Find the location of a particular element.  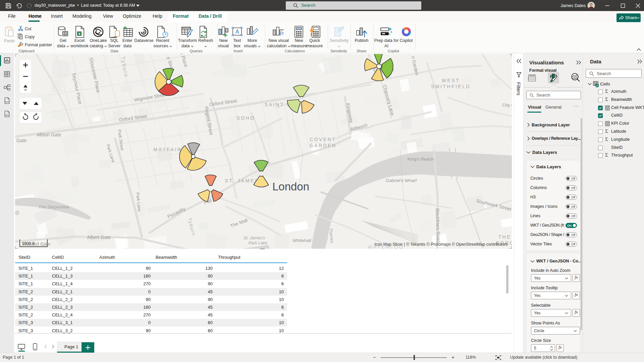

svg-text: Whitehall is located at coordinates (302, 241).